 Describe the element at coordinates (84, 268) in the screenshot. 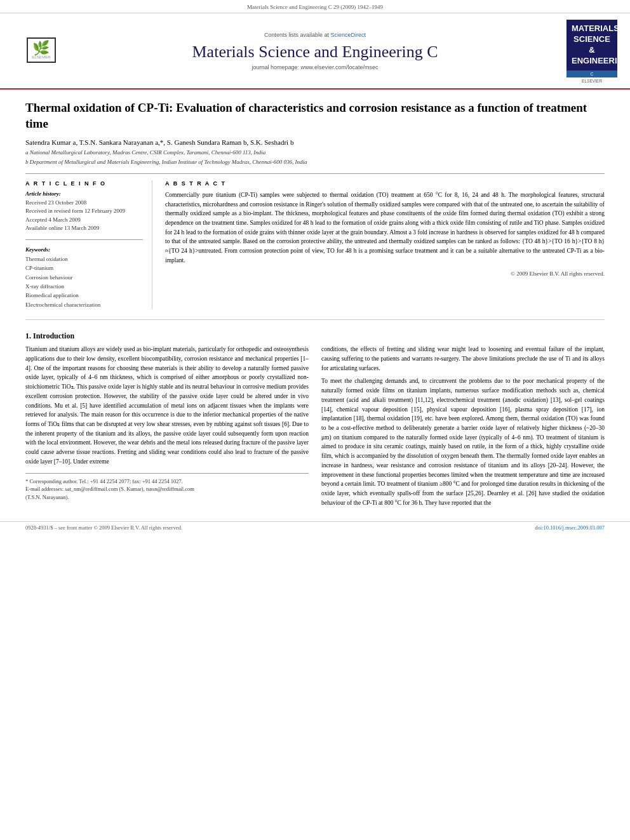

I see `keyword-2: CP-titanium` at that location.